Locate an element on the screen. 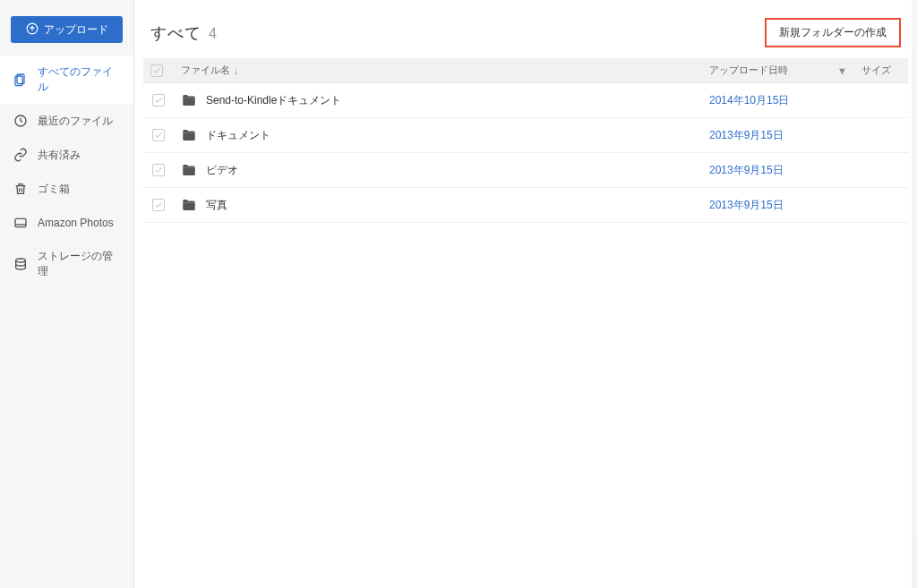  row-name: ドキュメント is located at coordinates (238, 136).